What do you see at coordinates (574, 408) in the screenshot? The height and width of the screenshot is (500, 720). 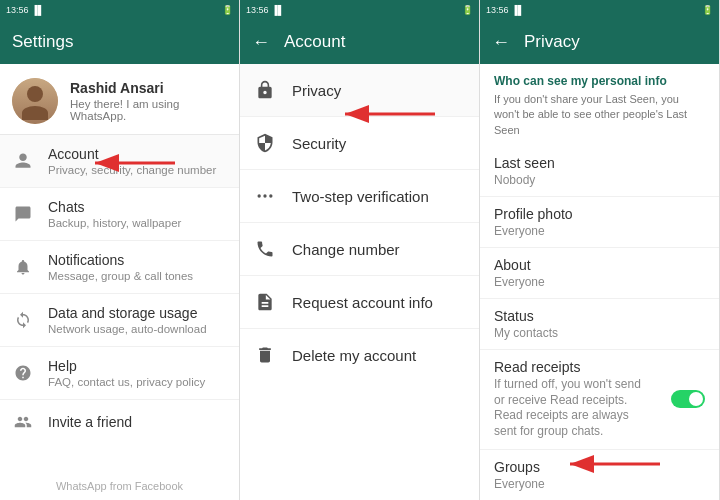 I see `readreceipts-value: If turned off, you won't send or receive…` at bounding box center [574, 408].